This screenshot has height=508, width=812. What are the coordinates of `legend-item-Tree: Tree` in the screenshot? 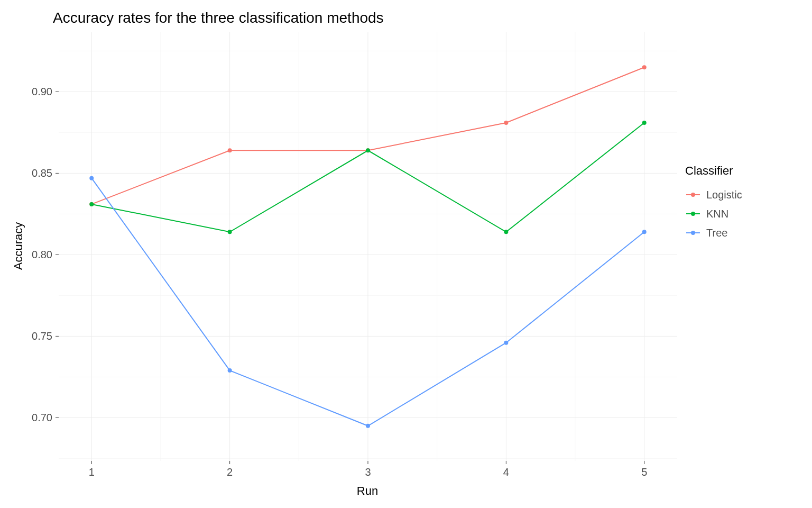 It's located at (733, 233).